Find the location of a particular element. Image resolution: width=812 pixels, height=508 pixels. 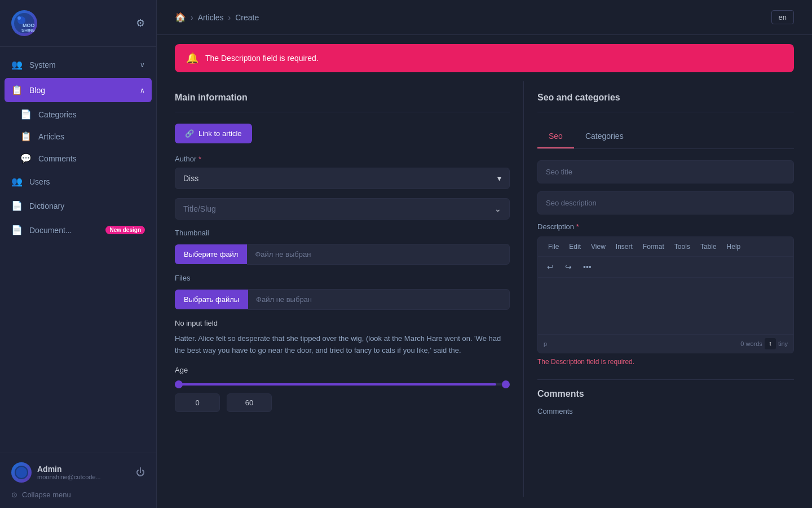

breadcrumb-sep-1: › is located at coordinates (192, 17).